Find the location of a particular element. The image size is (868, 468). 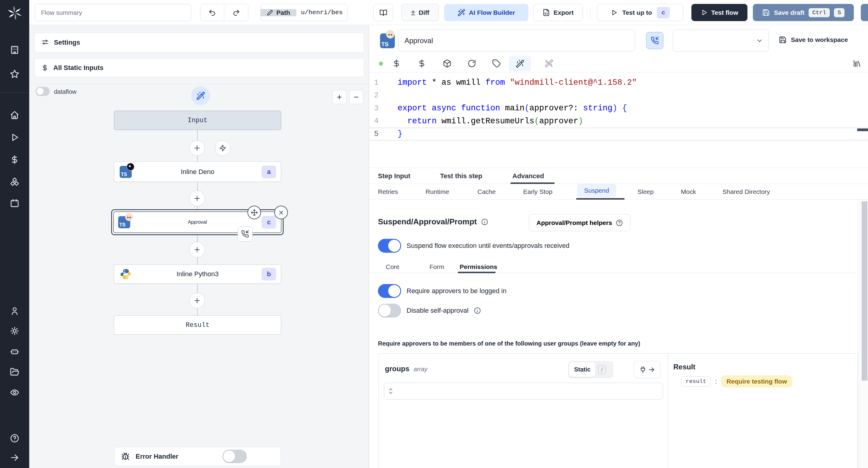

save-to-workspace-button: Save to workspace is located at coordinates (813, 40).